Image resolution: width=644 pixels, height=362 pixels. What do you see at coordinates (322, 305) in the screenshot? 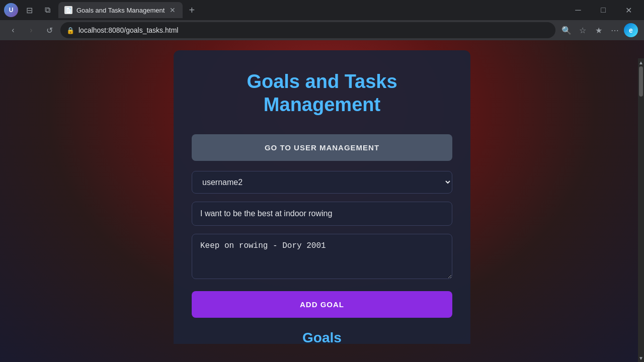
I see `add-goal-button: ADD GOAL` at bounding box center [322, 305].